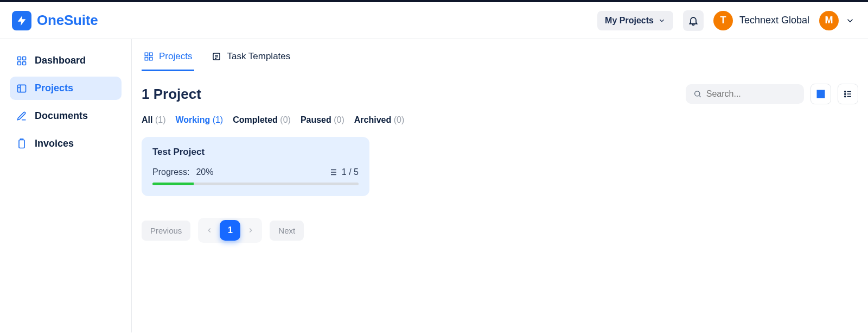 Image resolution: width=868 pixels, height=333 pixels. I want to click on documents-icon, so click(22, 116).